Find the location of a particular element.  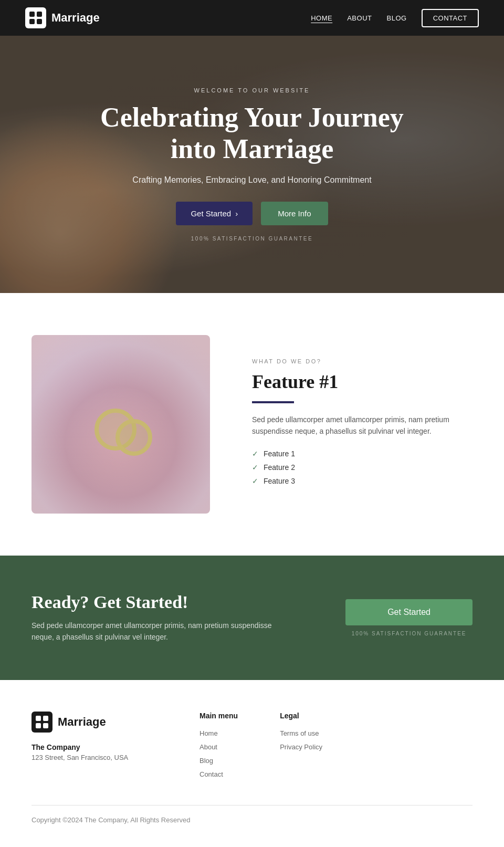

hero-guarantee: 100% SATISFACTION GUARANTEE is located at coordinates (252, 238).